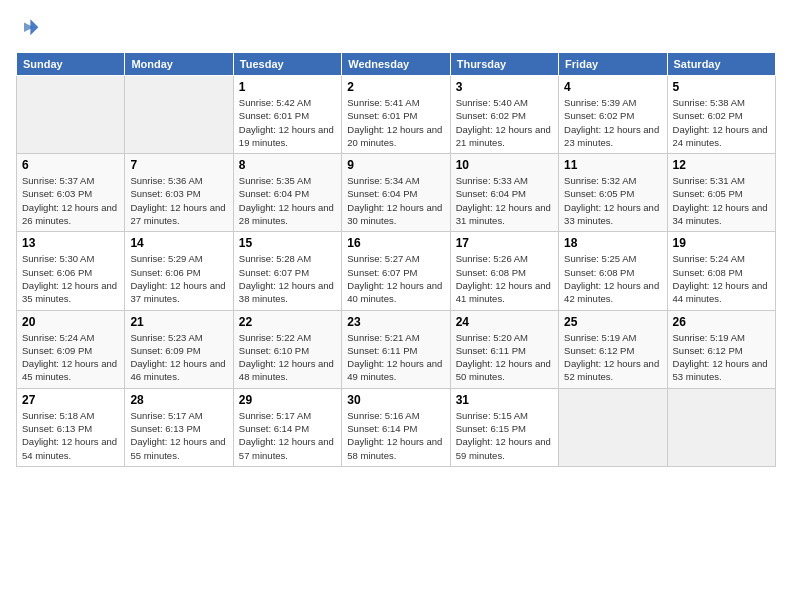 The width and height of the screenshot is (792, 612). Describe the element at coordinates (287, 427) in the screenshot. I see `calendar-cell: 29Sunrise: 5:17 AMSunset: 6:14 PMDayligh…` at that location.